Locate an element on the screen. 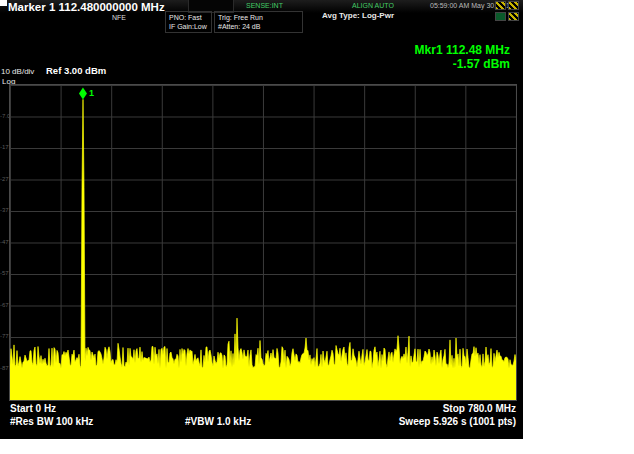  pno-ifgain-cell: PNO: Fast IF Gain:Low is located at coordinates (188, 22).